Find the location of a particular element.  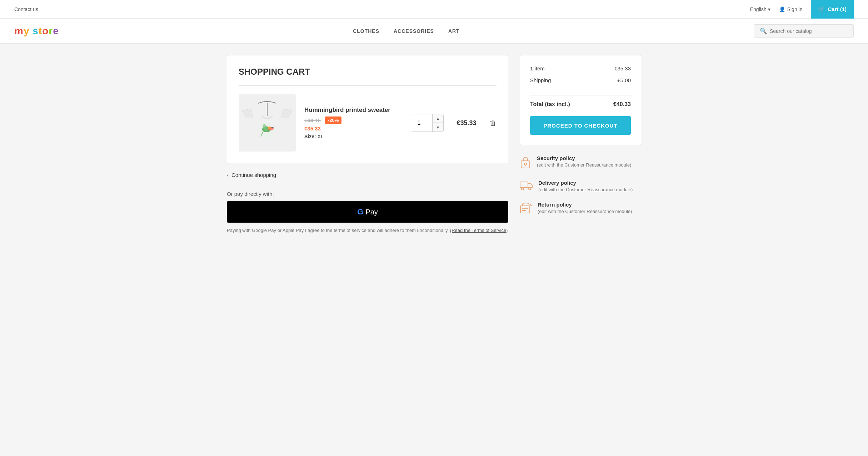

cart-box: SHOPPING CART is located at coordinates (368, 109).